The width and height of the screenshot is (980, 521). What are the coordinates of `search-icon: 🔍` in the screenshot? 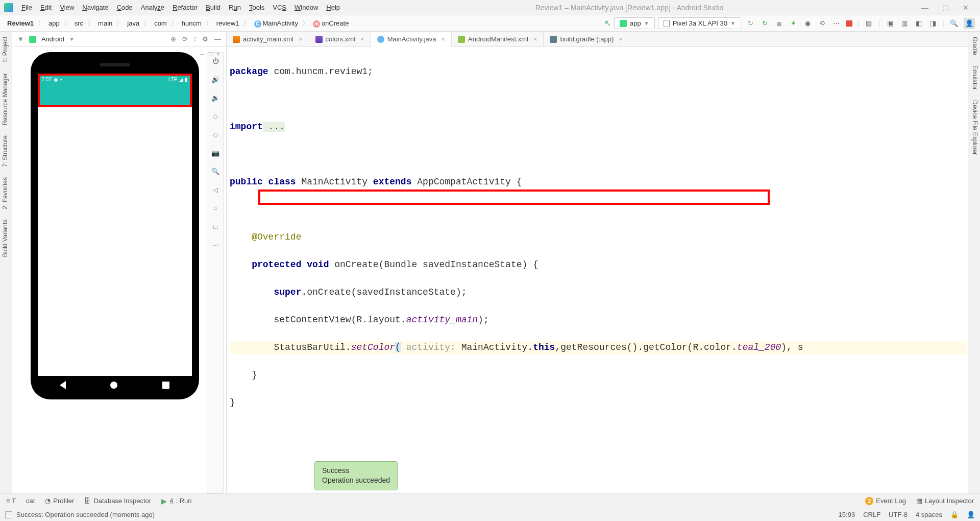 It's located at (954, 23).